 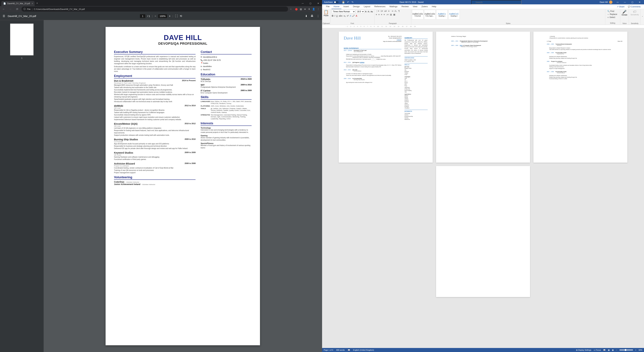 What do you see at coordinates (384, 15) in the screenshot?
I see `justify-icon: ≡` at bounding box center [384, 15].